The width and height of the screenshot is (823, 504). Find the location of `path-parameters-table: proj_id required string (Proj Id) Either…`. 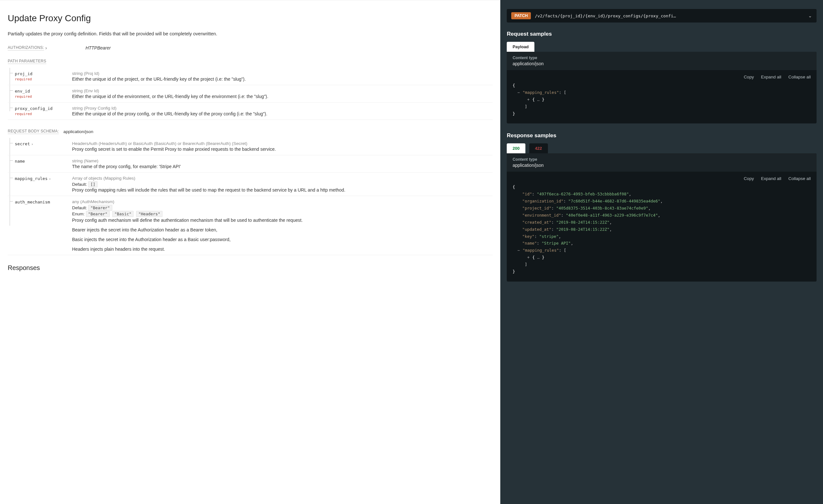

path-parameters-table: proj_id required string (Proj Id) Either… is located at coordinates (250, 94).